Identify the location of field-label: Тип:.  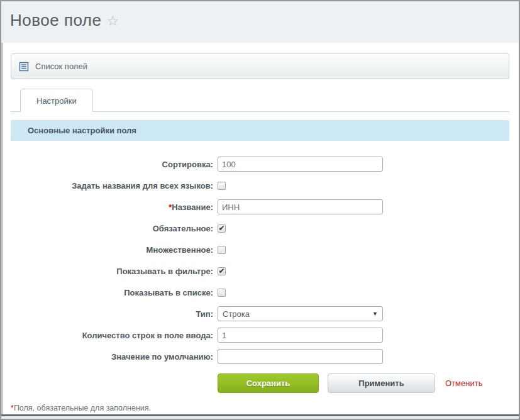
(112, 314).